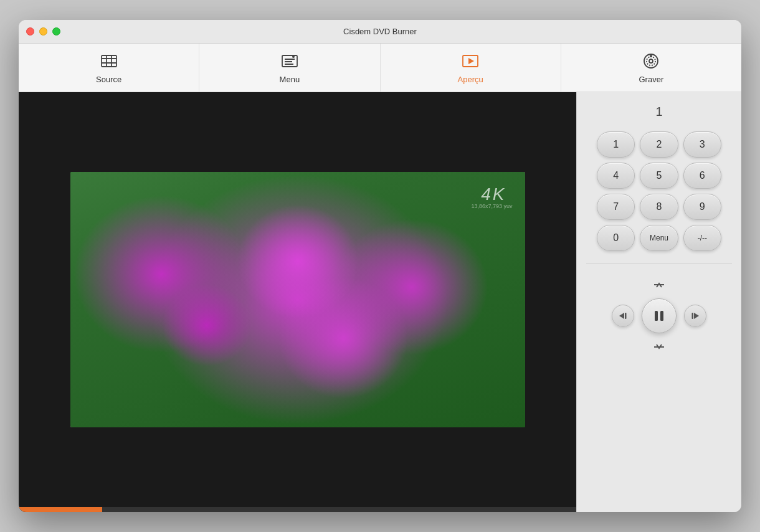  What do you see at coordinates (659, 145) in the screenshot?
I see `numpad-2: 2` at bounding box center [659, 145].